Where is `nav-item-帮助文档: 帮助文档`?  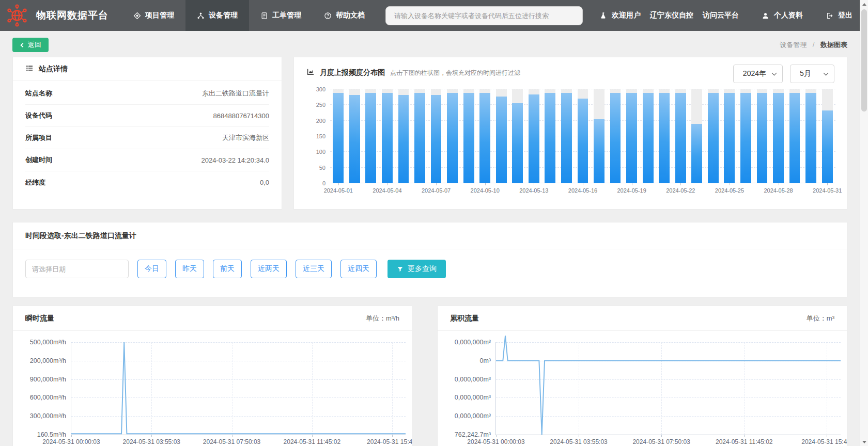 nav-item-帮助文档: 帮助文档 is located at coordinates (344, 15).